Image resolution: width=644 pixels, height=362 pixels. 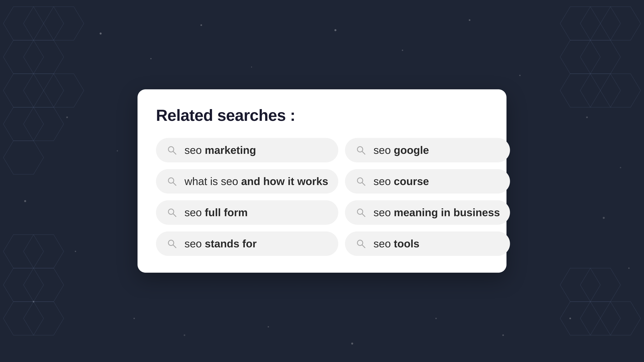 What do you see at coordinates (322, 115) in the screenshot?
I see `card-title: Related searches :` at bounding box center [322, 115].